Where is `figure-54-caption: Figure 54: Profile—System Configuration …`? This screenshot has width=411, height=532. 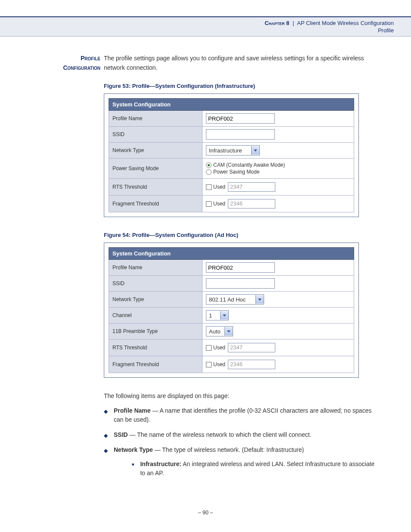 figure-54-caption: Figure 54: Profile—System Configuration … is located at coordinates (240, 235).